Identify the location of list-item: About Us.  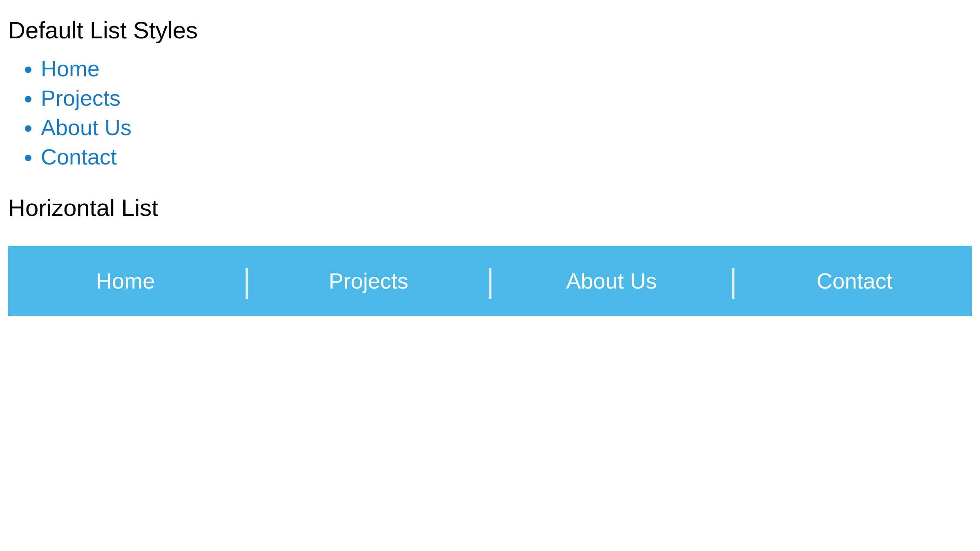
(506, 127).